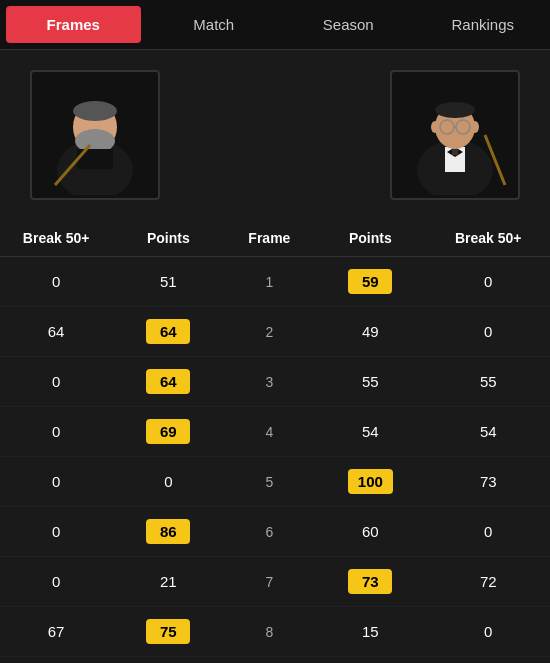 Image resolution: width=550 pixels, height=663 pixels. Describe the element at coordinates (269, 238) in the screenshot. I see `header-frame: Frame` at that location.